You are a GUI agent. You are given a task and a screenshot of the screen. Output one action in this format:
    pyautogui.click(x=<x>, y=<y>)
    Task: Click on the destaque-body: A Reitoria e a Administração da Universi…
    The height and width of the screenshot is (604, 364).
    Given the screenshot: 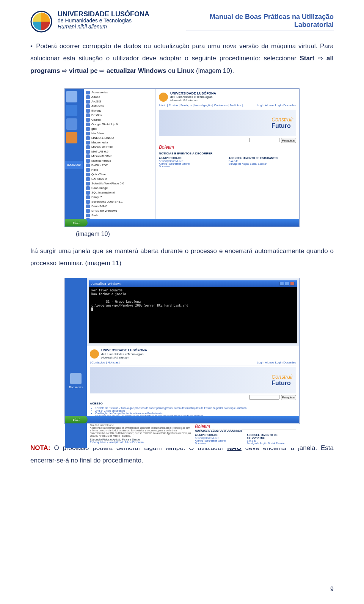 What is the action you would take?
    pyautogui.click(x=140, y=432)
    